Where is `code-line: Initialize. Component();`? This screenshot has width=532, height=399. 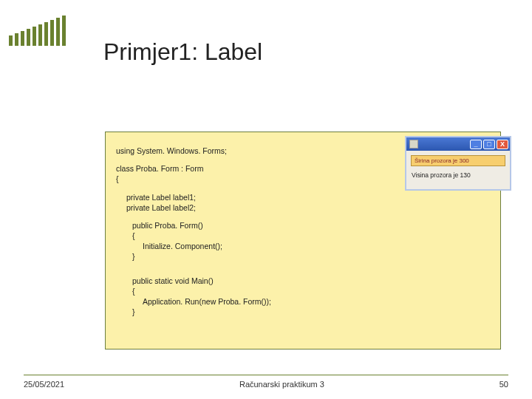 code-line: Initialize. Component(); is located at coordinates (304, 246).